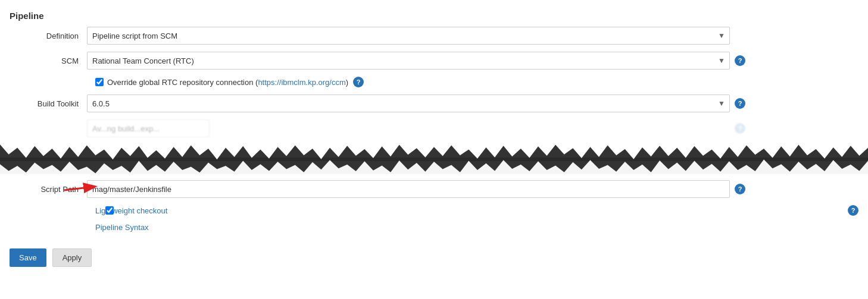  I want to click on build-toolkit-row: Build Toolkit 6.0.5 6.0.4 6.0.3 ▼ ?, so click(434, 103).